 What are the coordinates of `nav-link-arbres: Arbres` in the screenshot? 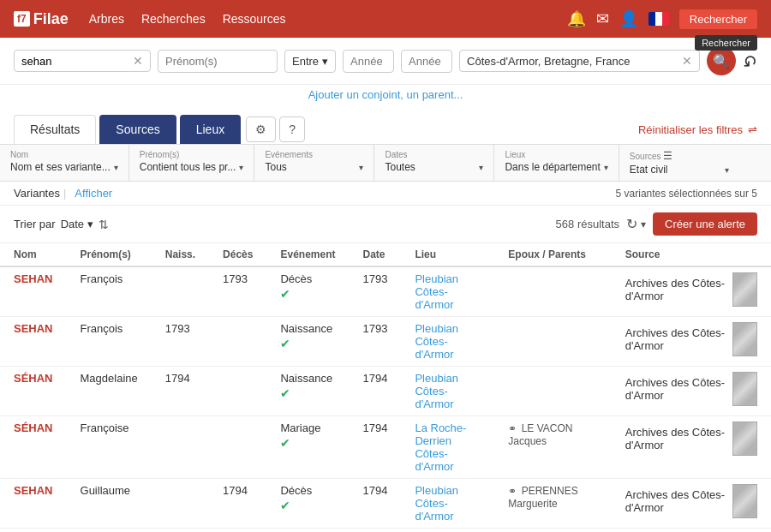 It's located at (106, 19).